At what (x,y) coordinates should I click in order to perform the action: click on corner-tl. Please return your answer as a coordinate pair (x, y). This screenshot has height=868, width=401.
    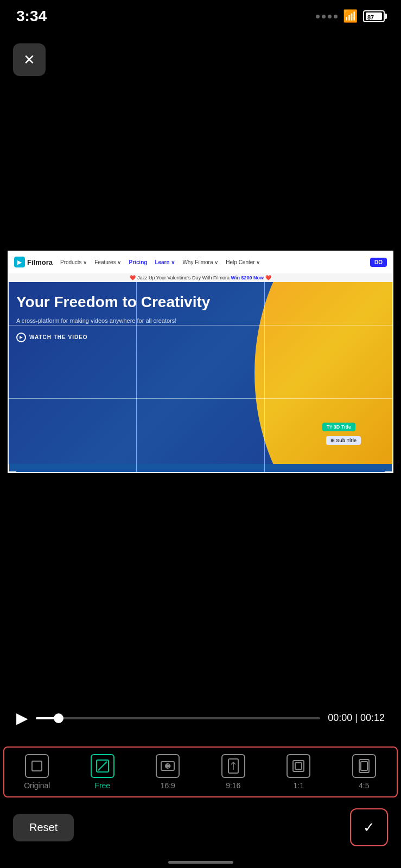
    Looking at the image, I should click on (12, 255).